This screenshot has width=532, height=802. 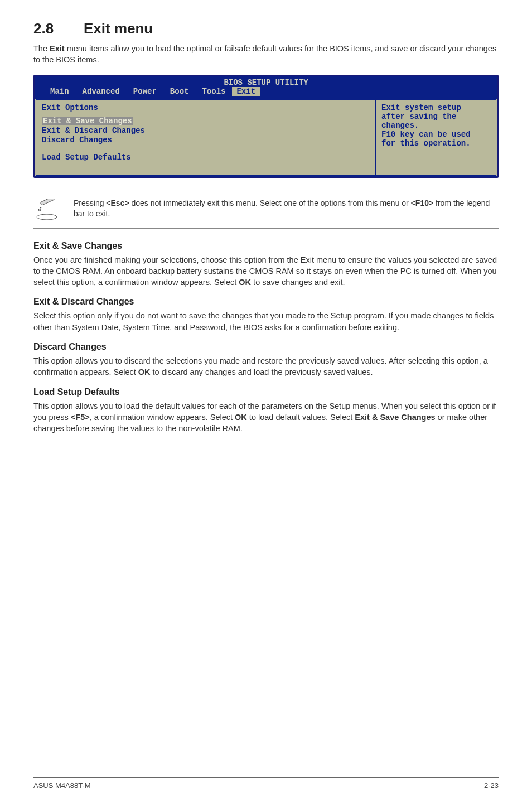 I want to click on bios-content: Exit Options Exit & Save Changes Exit & …, so click(x=266, y=137).